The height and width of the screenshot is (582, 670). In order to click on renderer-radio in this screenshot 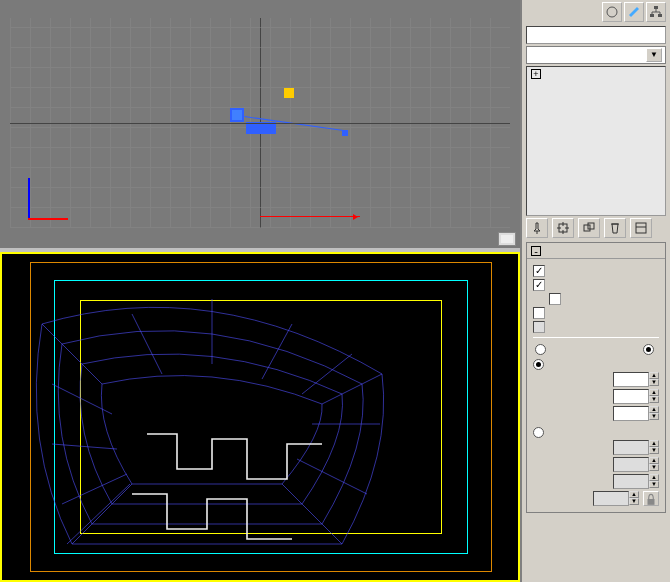, I will do `click(648, 350)`.